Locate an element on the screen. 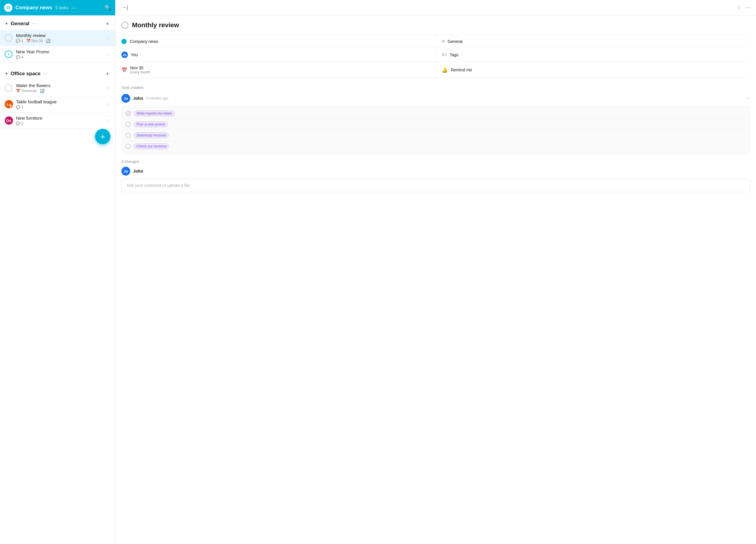  task-title-row: Monthly review is located at coordinates (436, 25).